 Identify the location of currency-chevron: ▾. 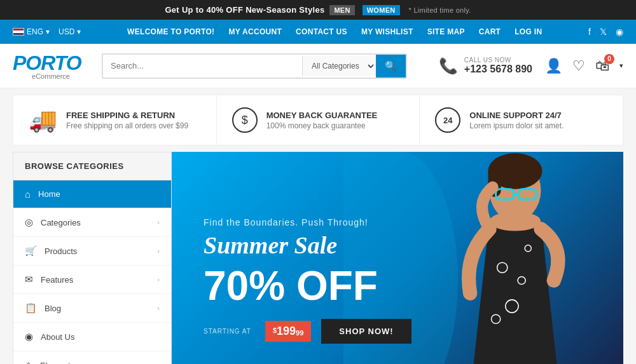
(79, 32).